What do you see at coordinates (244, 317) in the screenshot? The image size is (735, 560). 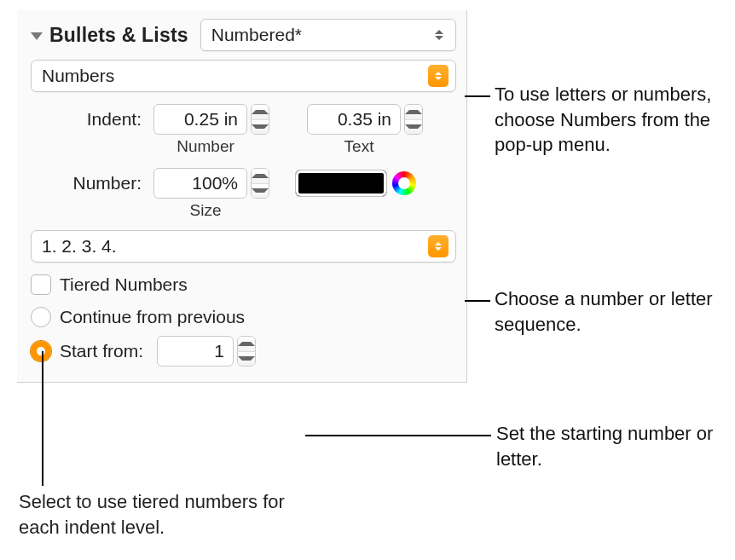 I see `continue-from-previous-row: Continue from previous` at bounding box center [244, 317].